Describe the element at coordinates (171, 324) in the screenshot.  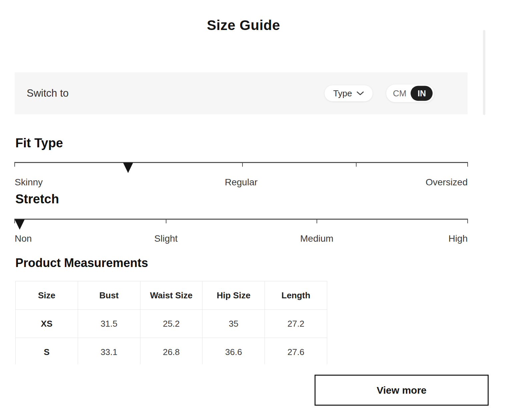
I see `cell-waist: 25.2` at that location.